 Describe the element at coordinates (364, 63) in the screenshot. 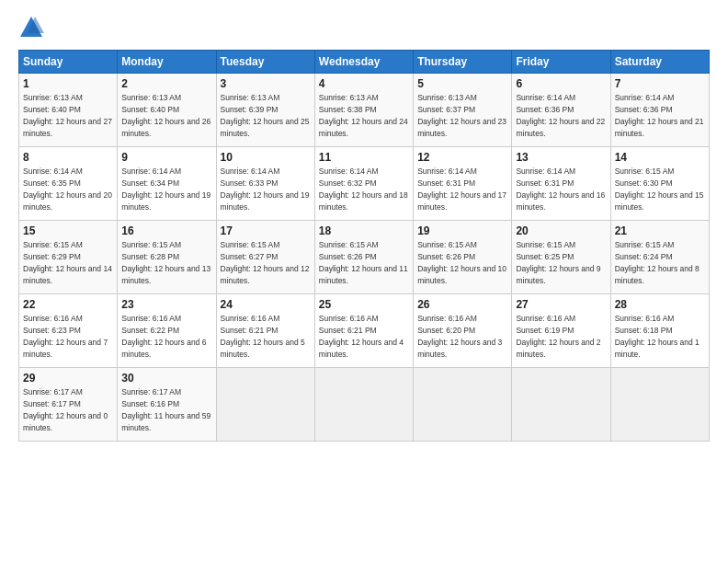

I see `calendar-header: SundayMondayTuesdayWednesdayThursdayFrid…` at that location.